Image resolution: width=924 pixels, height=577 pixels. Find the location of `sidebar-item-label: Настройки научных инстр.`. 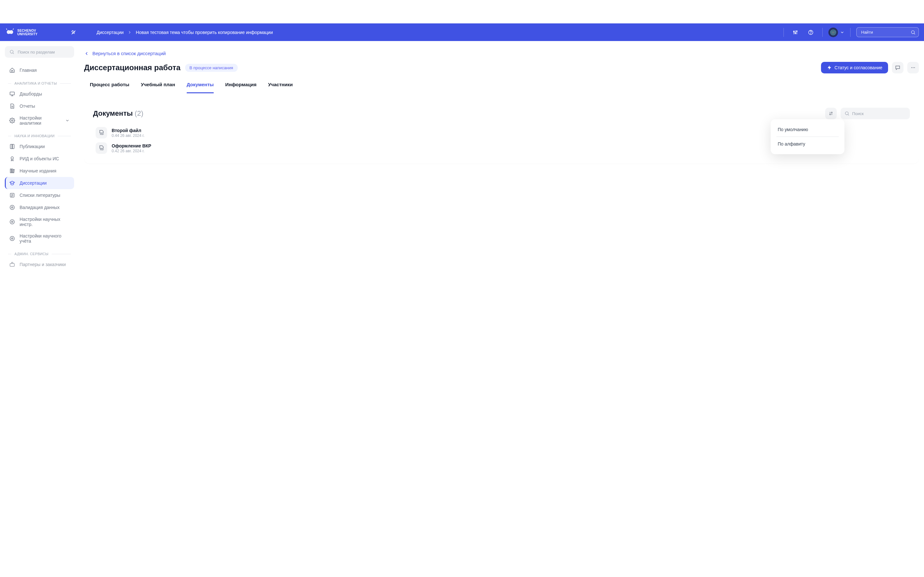

sidebar-item-label: Настройки научных инстр. is located at coordinates (44, 222).